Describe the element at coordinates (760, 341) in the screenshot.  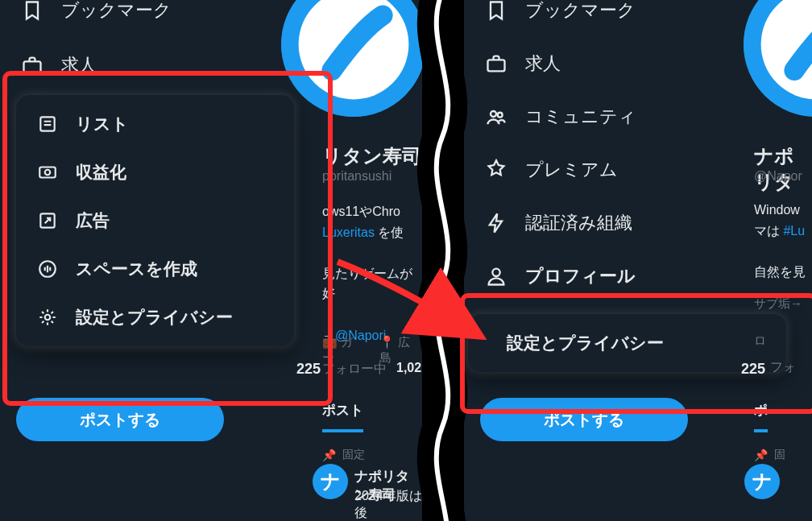
I see `profile-loc-frag: ロ` at that location.